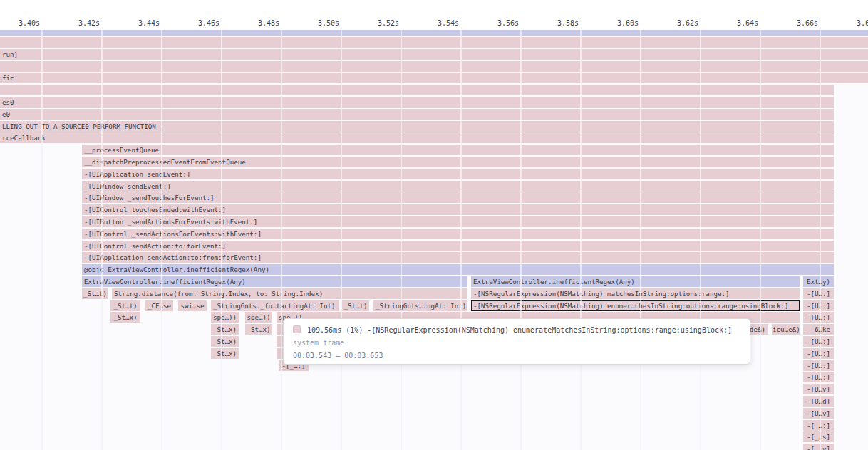 This screenshot has height=450, width=868. Describe the element at coordinates (434, 54) in the screenshot. I see `flame-row: run]` at that location.